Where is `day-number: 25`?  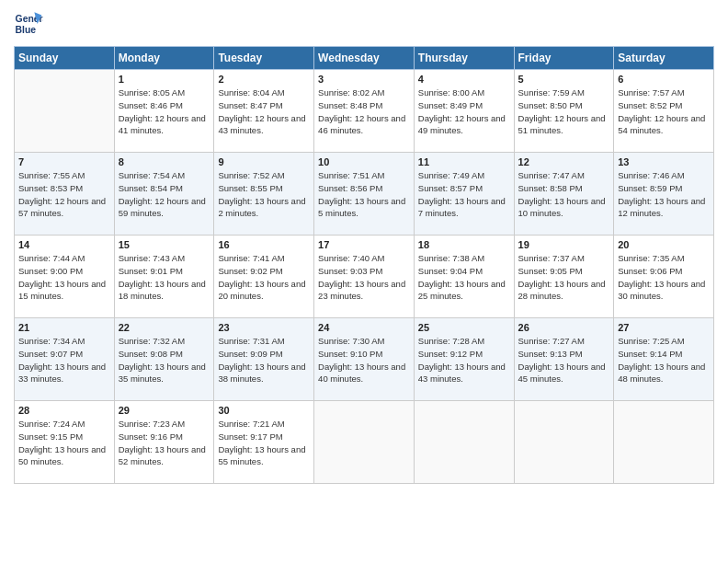 day-number: 25 is located at coordinates (464, 327).